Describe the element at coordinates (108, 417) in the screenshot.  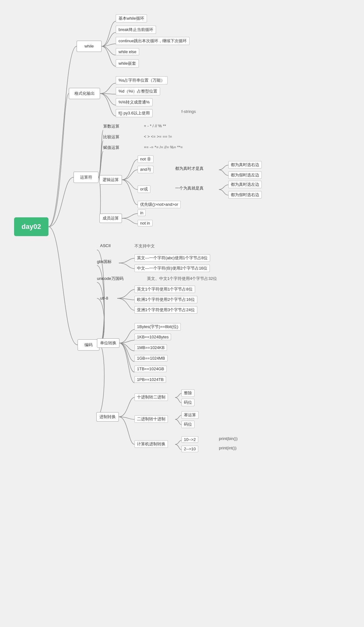
I see `base-box: 进制转换` at that location.